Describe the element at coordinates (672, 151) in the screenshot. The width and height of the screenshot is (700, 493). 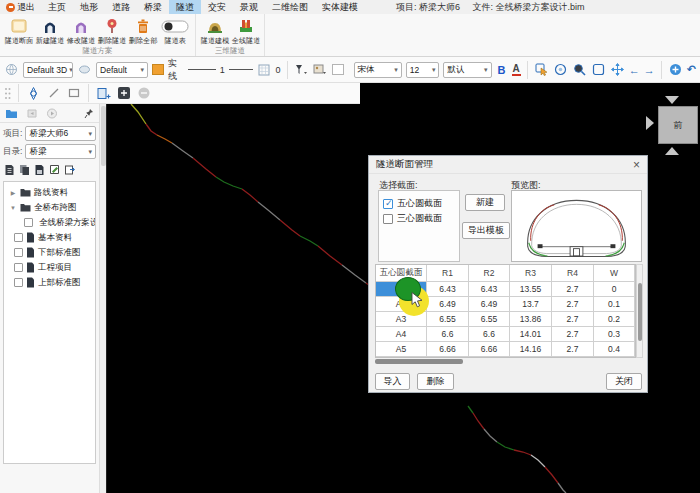
I see `nav-arrow-down` at that location.